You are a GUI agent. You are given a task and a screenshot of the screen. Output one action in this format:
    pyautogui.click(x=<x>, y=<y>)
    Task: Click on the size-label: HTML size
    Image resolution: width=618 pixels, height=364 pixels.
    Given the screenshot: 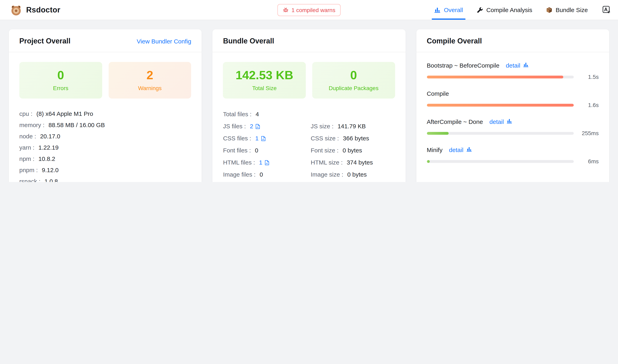 What is the action you would take?
    pyautogui.click(x=329, y=162)
    